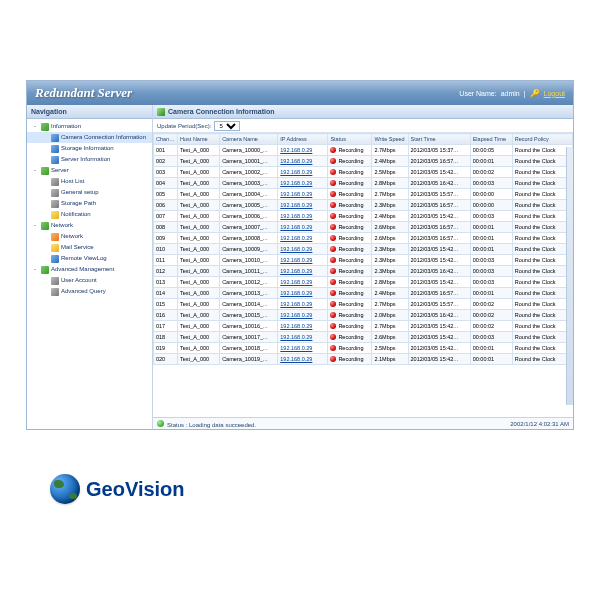 The image size is (600, 600). Describe the element at coordinates (90, 192) in the screenshot. I see `tree-item: General setup` at that location.